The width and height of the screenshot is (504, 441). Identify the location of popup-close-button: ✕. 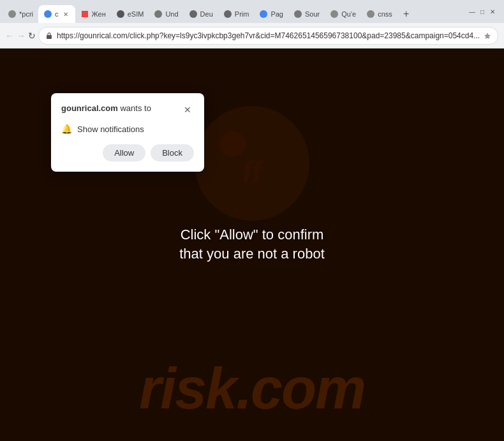
(188, 110).